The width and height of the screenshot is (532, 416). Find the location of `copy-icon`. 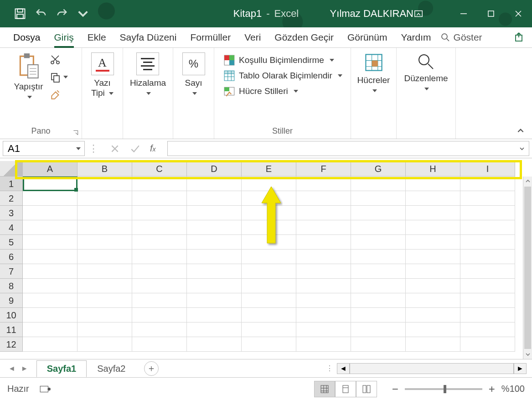

copy-icon is located at coordinates (59, 77).